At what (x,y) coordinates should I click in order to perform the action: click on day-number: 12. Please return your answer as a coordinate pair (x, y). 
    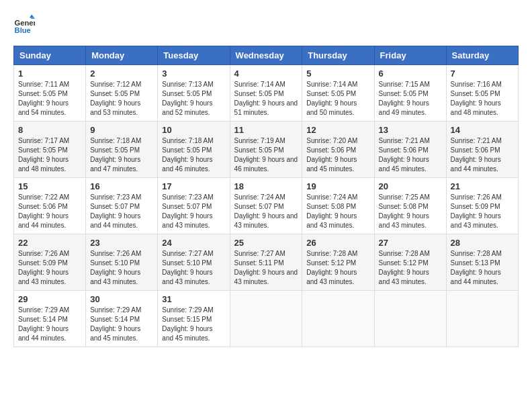
    Looking at the image, I should click on (338, 130).